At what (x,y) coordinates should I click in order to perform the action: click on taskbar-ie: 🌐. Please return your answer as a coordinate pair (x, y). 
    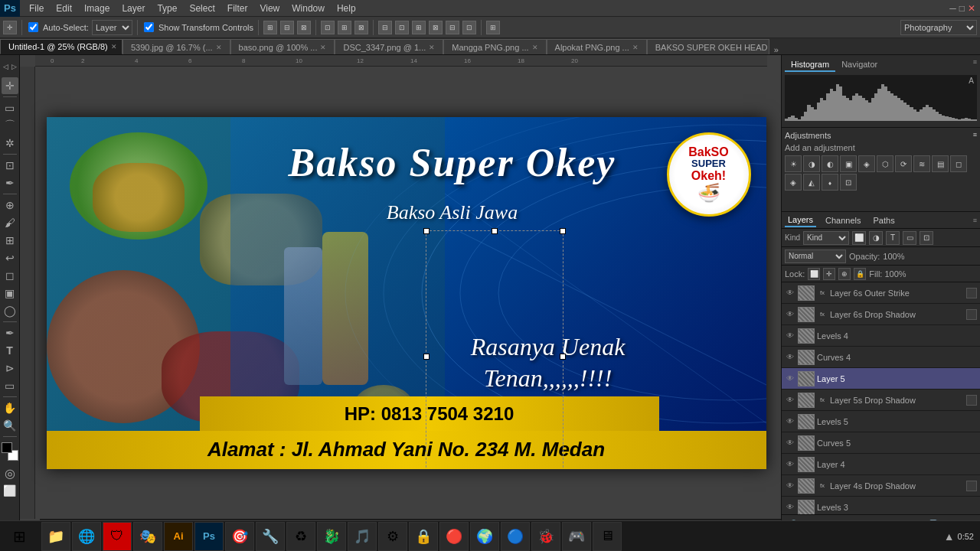
    Looking at the image, I should click on (87, 536).